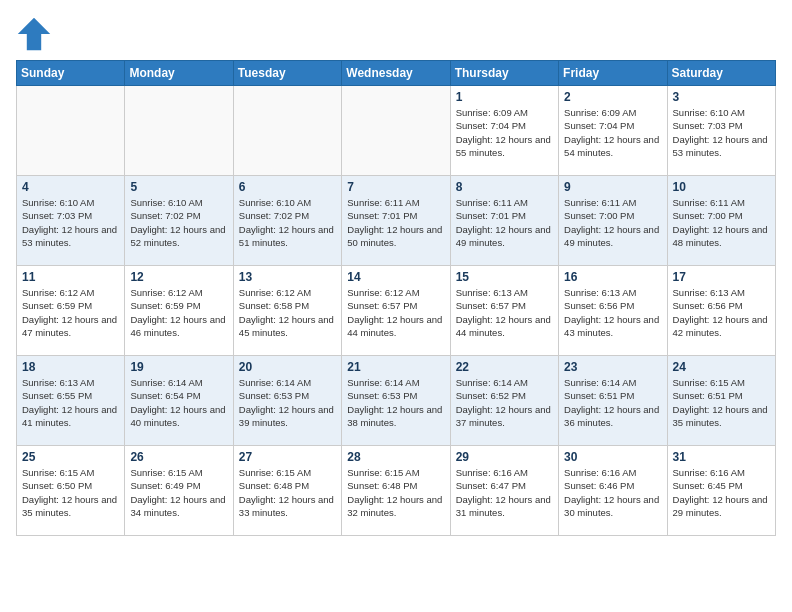 The image size is (792, 612). Describe the element at coordinates (612, 97) in the screenshot. I see `day-number: 2` at that location.